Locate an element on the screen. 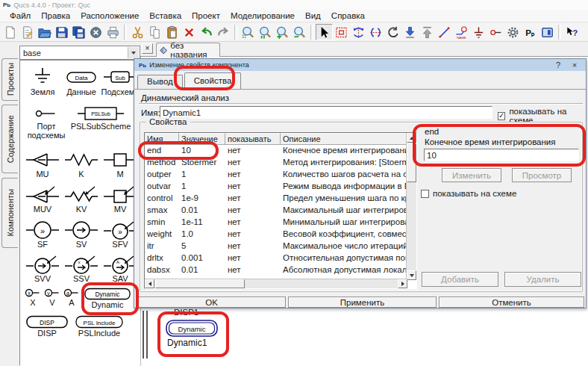 Image resolution: width=588 pixels, height=366 pixels. palette-item-svv: SVV is located at coordinates (43, 269).